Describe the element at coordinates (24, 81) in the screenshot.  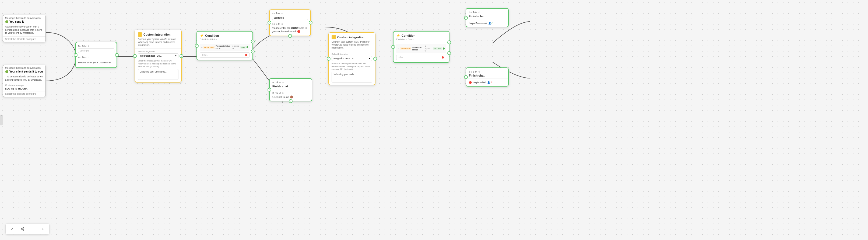
I see `msg-start-node-2: Message that starts conversation 🟢 Your …` at that location.